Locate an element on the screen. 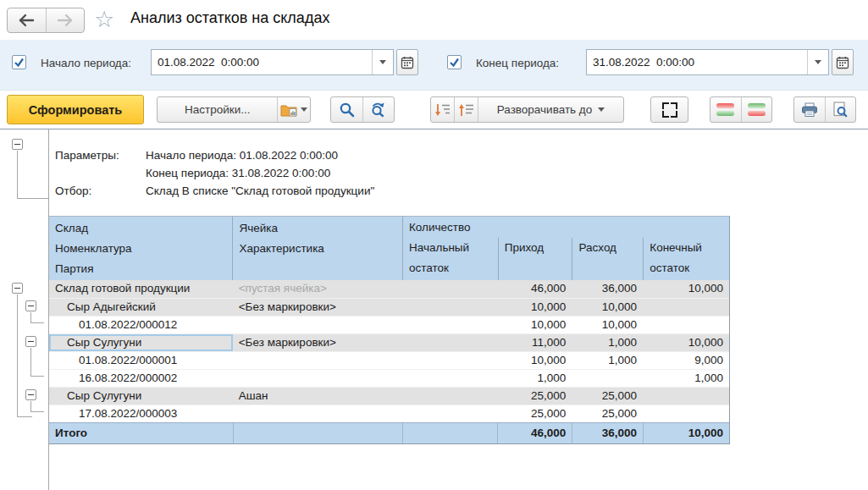  generate-button: Сформировать is located at coordinates (75, 110).